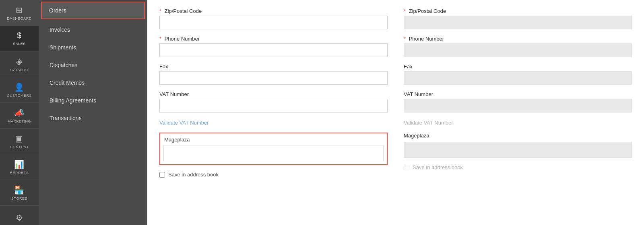 The image size is (644, 225). What do you see at coordinates (274, 18) in the screenshot?
I see `left-zip-group: * Zip/Postal Code` at bounding box center [274, 18].